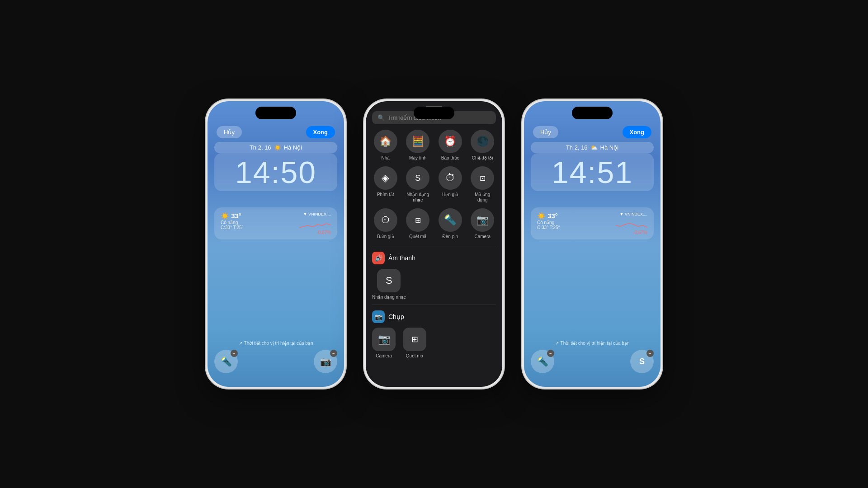 This screenshot has width=868, height=488. What do you see at coordinates (592, 172) in the screenshot?
I see `clock-3: 14:51` at bounding box center [592, 172].